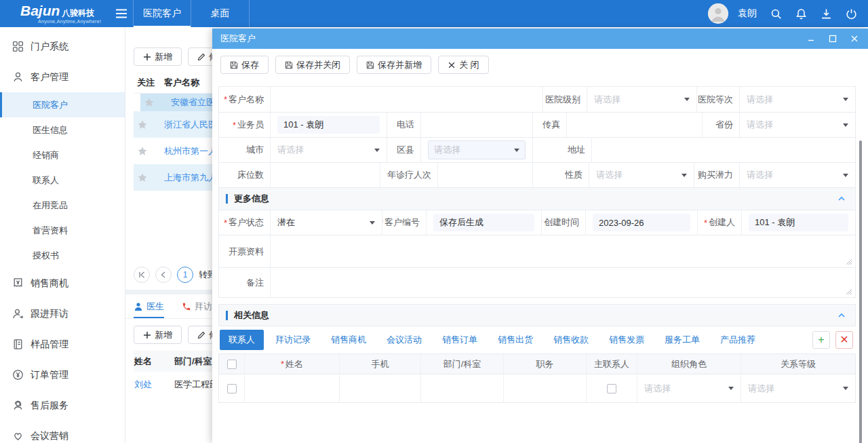 The height and width of the screenshot is (443, 868). Describe the element at coordinates (477, 125) in the screenshot. I see `phone-input` at that location.